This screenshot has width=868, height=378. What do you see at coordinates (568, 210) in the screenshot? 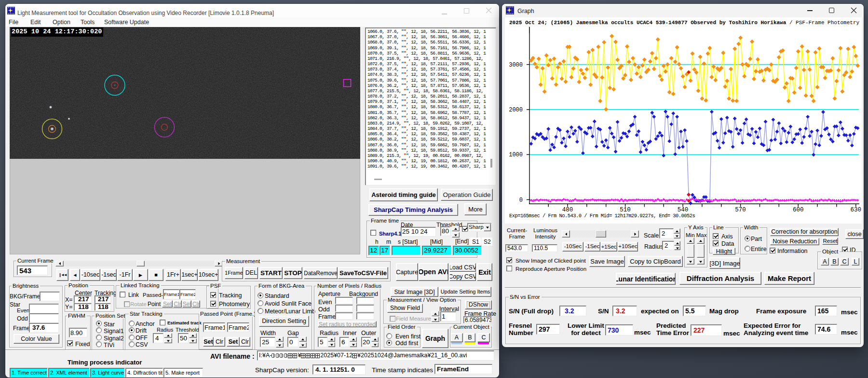
I see `svg-text: 480` at bounding box center [568, 210].